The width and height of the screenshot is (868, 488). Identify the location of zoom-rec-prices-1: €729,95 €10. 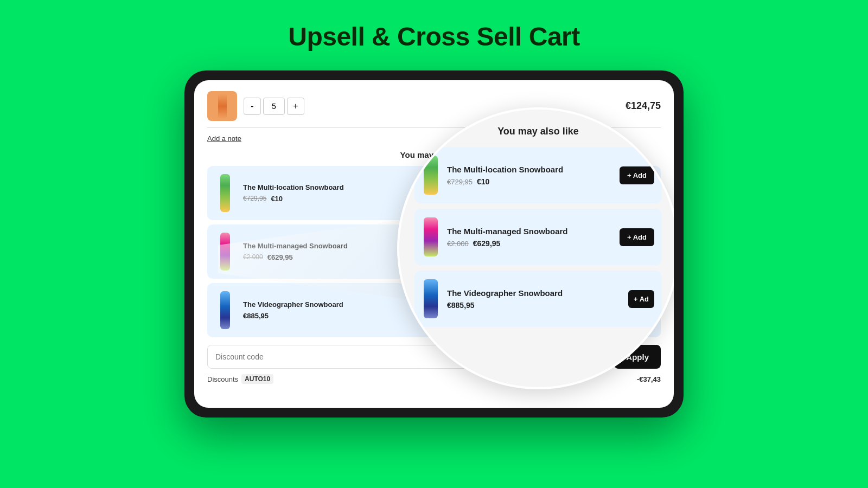
(529, 182).